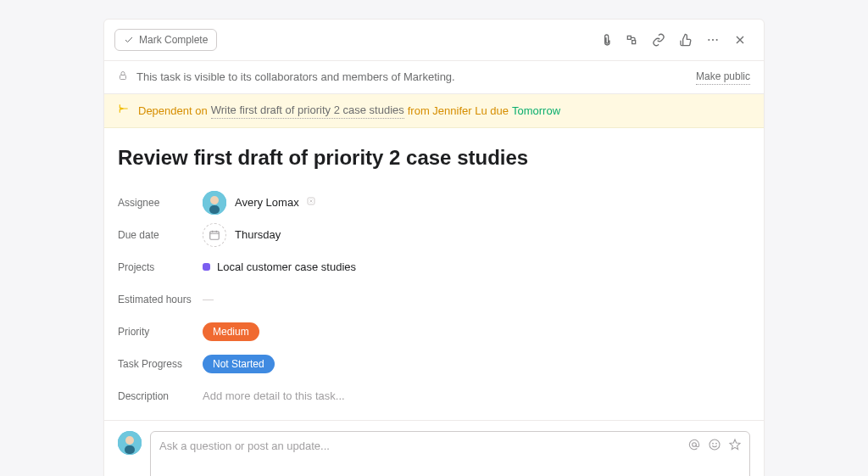  Describe the element at coordinates (735, 445) in the screenshot. I see `star-icon` at that location.